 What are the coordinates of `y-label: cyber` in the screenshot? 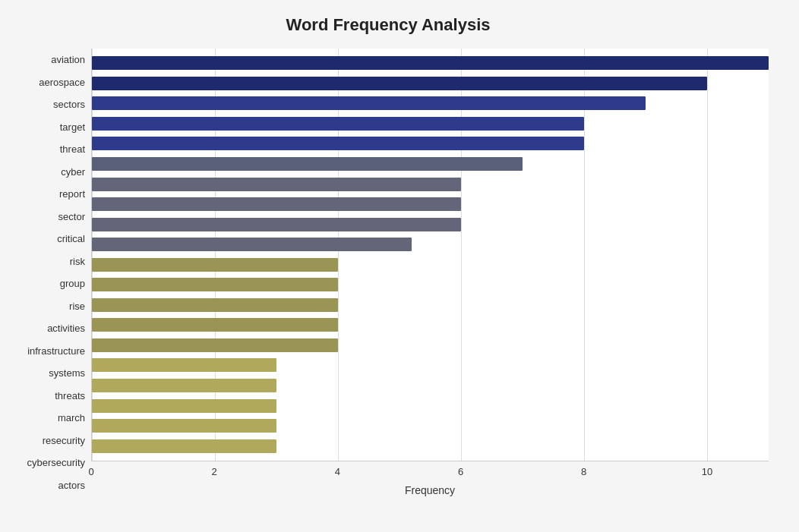 It's located at (73, 172).